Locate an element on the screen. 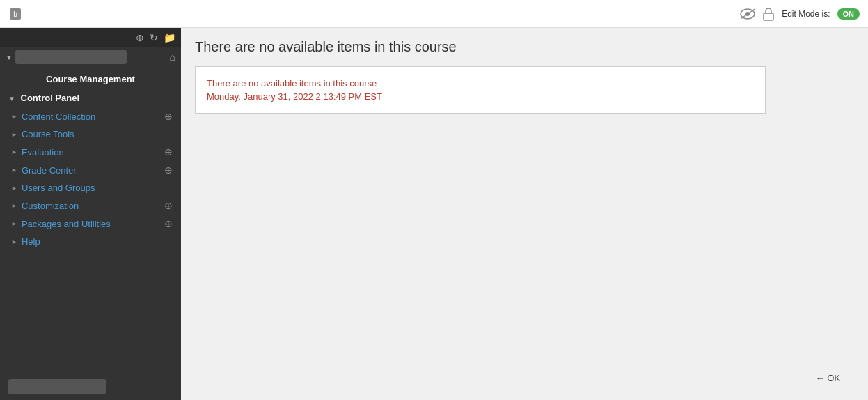 This screenshot has width=868, height=400. svg-text: b is located at coordinates (15, 14).